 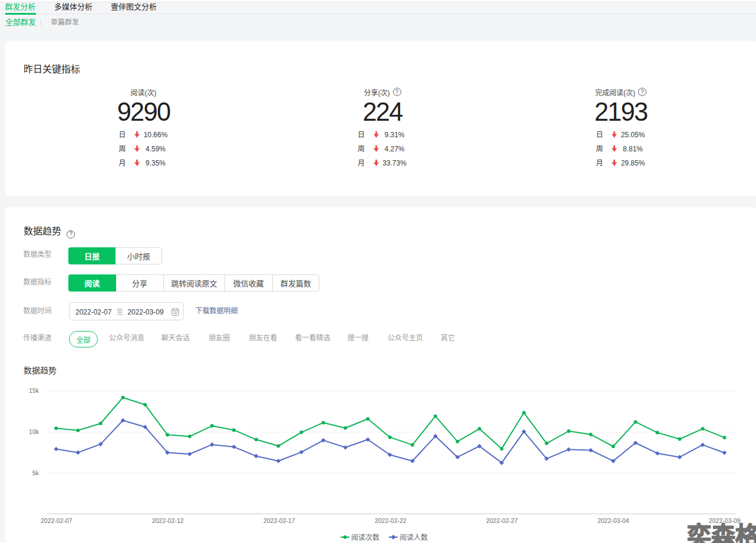 What do you see at coordinates (57, 521) in the screenshot?
I see `svg-text: 2022-02-07` at bounding box center [57, 521].